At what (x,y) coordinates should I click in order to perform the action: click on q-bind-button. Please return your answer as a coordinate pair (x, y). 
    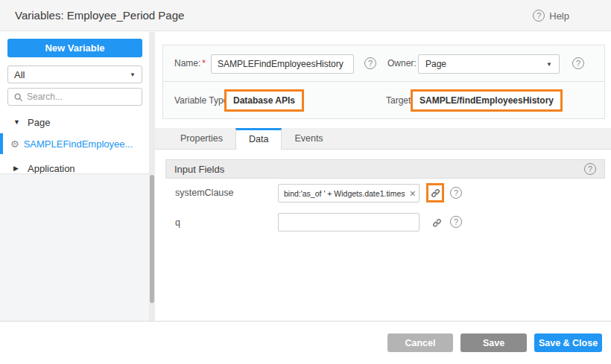
    Looking at the image, I should click on (437, 223).